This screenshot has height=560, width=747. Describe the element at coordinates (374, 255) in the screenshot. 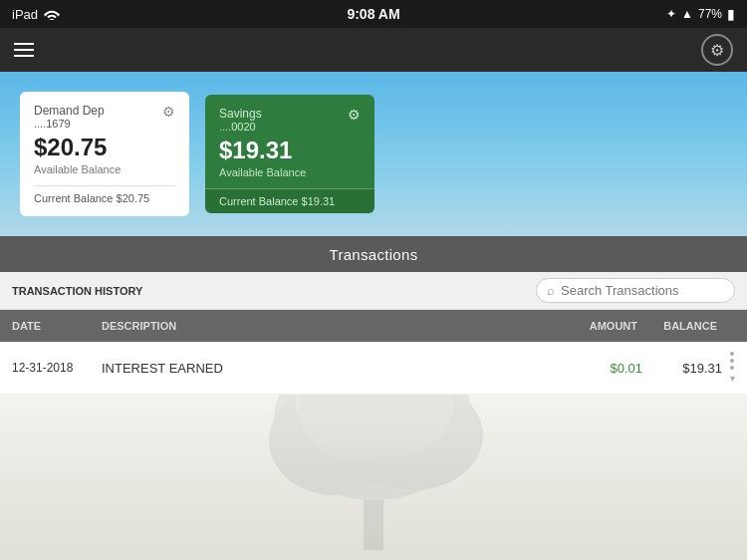

I see `transactions-title: Transactions` at that location.